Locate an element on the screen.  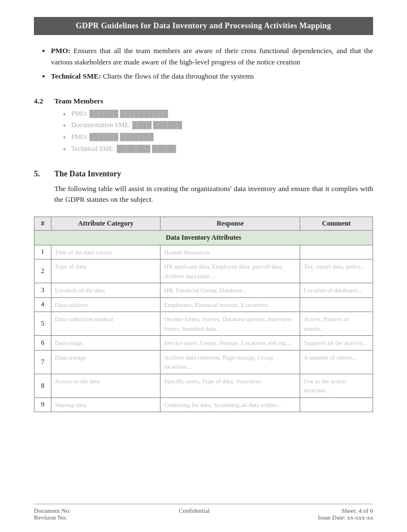
row-8-resp: Specific users, Type of data, Structures is located at coordinates (231, 386).